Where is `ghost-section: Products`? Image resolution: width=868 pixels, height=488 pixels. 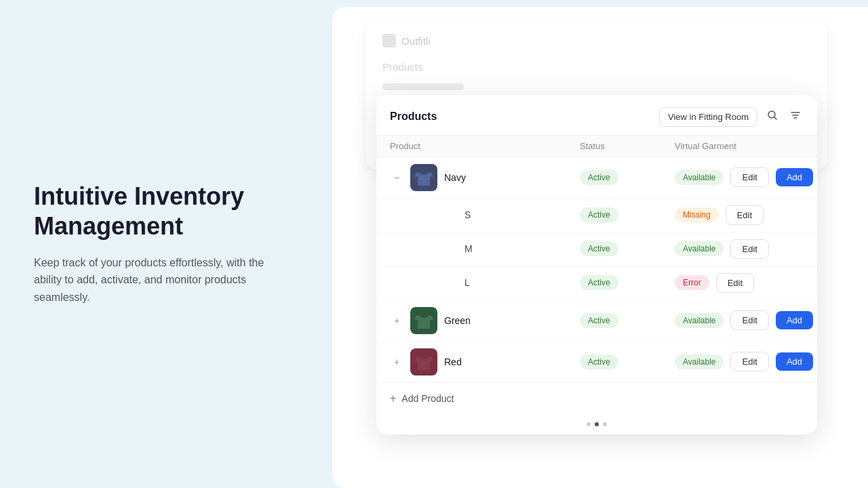
ghost-section: Products is located at coordinates (597, 66).